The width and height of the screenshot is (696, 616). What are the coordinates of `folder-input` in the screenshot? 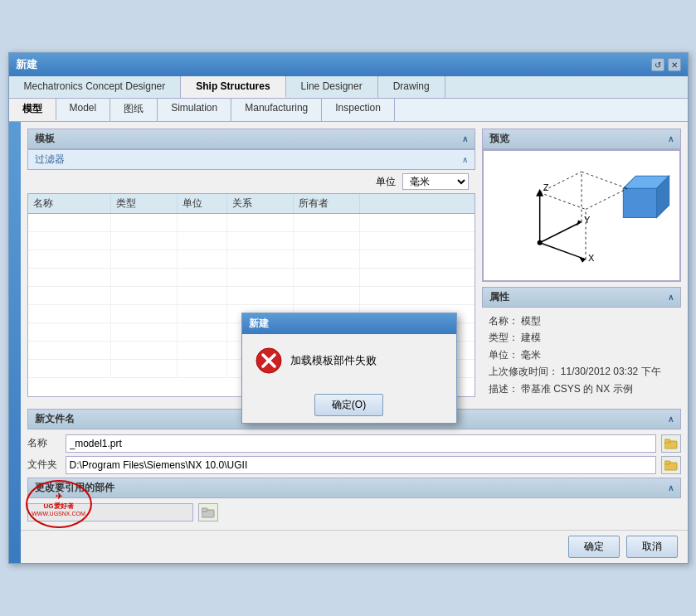 It's located at (361, 465).